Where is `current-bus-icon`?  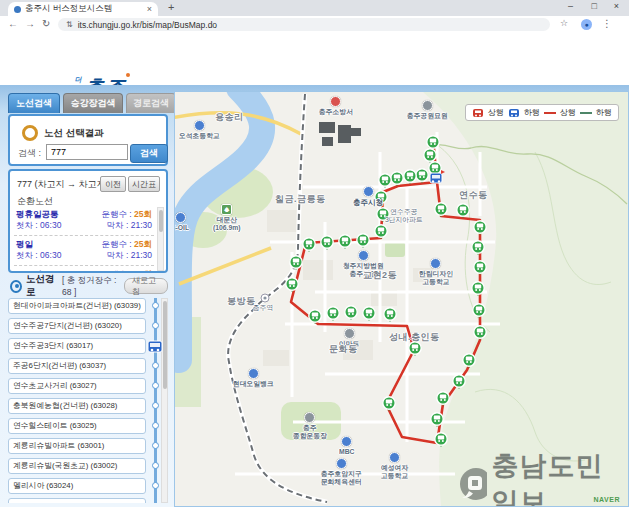 current-bus-icon is located at coordinates (155, 346).